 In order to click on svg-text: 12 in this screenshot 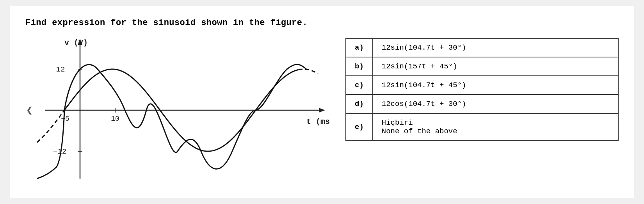, I will do `click(61, 70)`.